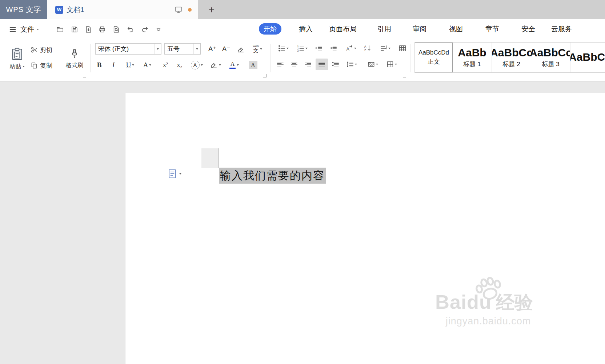 The width and height of the screenshot is (605, 364). Describe the element at coordinates (159, 29) in the screenshot. I see `customize-toolbar-button` at that location.